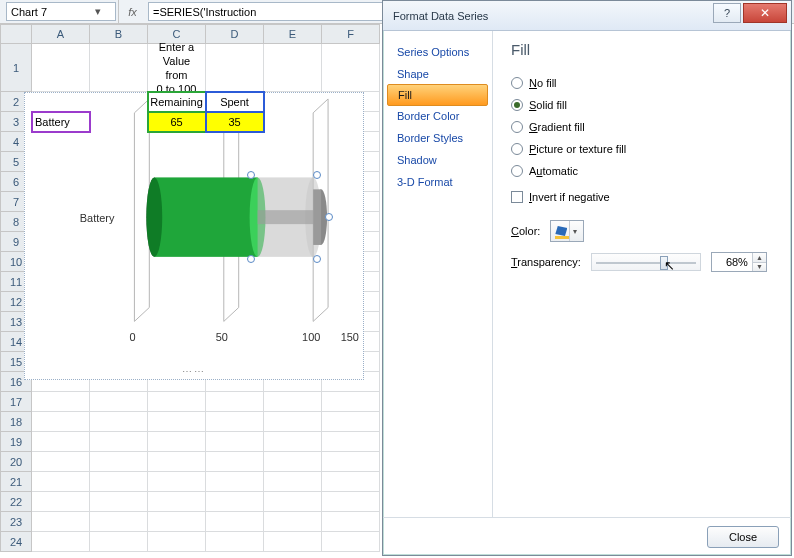 The height and width of the screenshot is (558, 794). I want to click on row-header: 17, so click(16, 402).